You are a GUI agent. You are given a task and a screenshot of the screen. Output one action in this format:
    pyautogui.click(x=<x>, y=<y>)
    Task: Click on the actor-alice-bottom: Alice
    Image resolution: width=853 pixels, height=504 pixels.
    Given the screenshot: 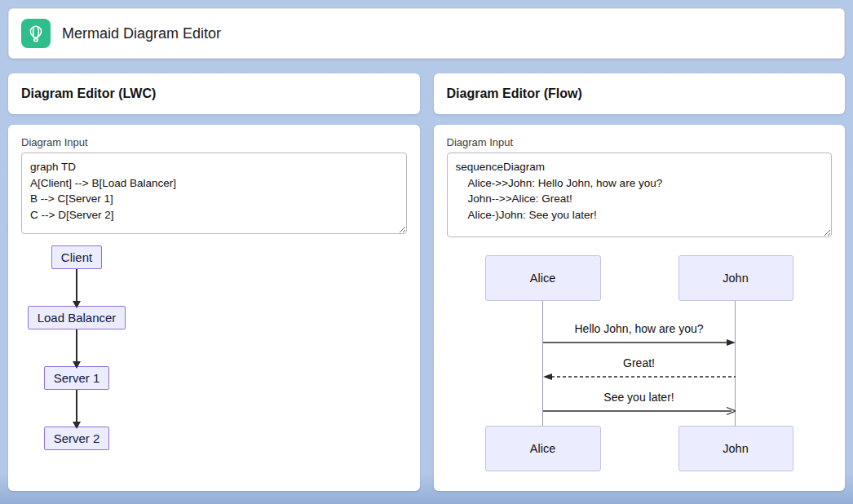 What is the action you would take?
    pyautogui.click(x=543, y=449)
    